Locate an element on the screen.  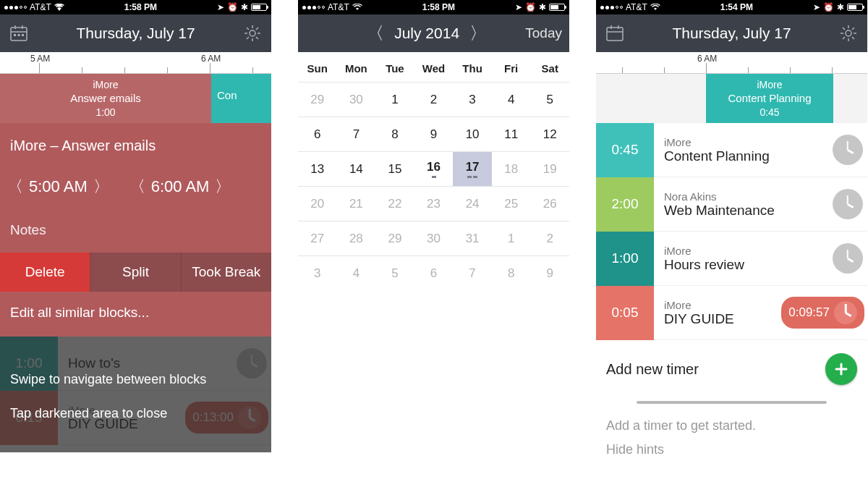
project-label: Nora Akins is located at coordinates (746, 197).